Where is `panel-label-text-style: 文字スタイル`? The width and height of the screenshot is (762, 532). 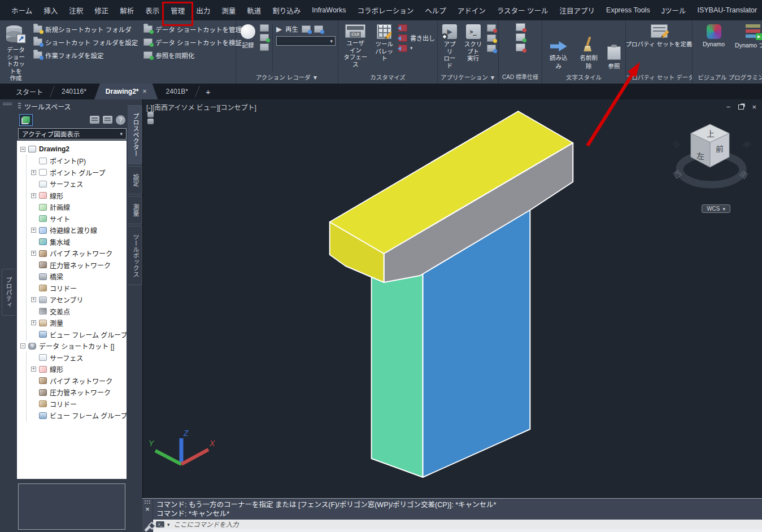
panel-label-text-style: 文字スタイル is located at coordinates (584, 78).